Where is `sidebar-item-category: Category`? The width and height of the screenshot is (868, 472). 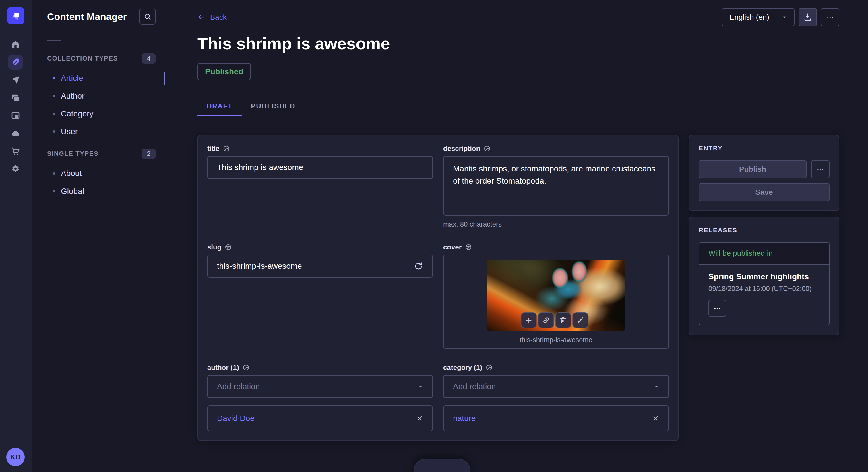 sidebar-item-category: Category is located at coordinates (101, 114).